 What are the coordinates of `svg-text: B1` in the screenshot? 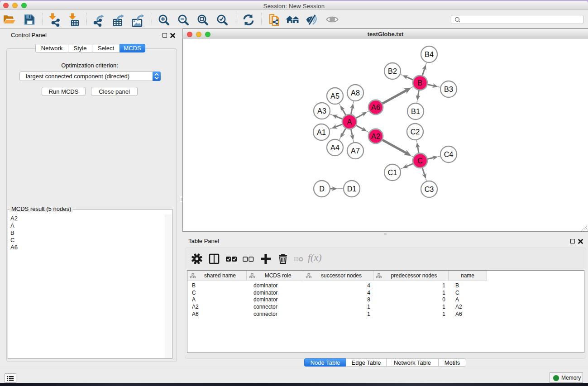 It's located at (416, 111).